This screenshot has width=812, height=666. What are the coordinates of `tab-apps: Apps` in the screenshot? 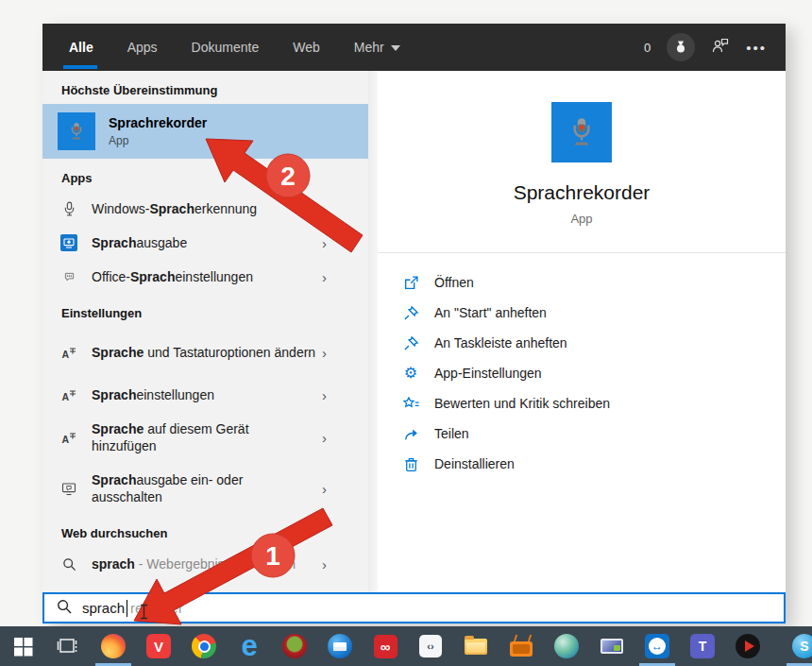 It's located at (143, 47).